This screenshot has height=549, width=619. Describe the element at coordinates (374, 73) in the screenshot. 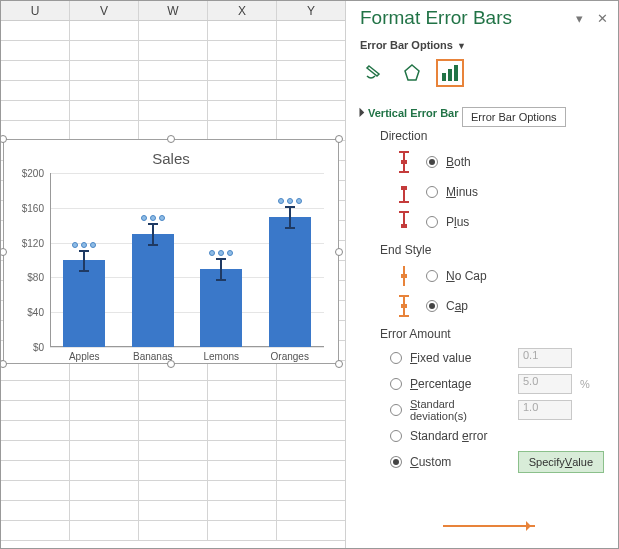

I see `fill-line-icon` at that location.